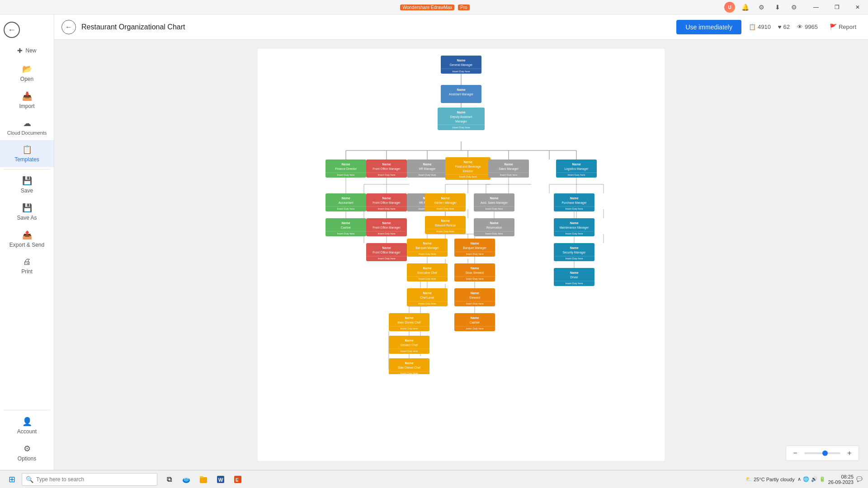 The height and width of the screenshot is (488, 868). I want to click on download-icon: ⬇, so click(778, 7).